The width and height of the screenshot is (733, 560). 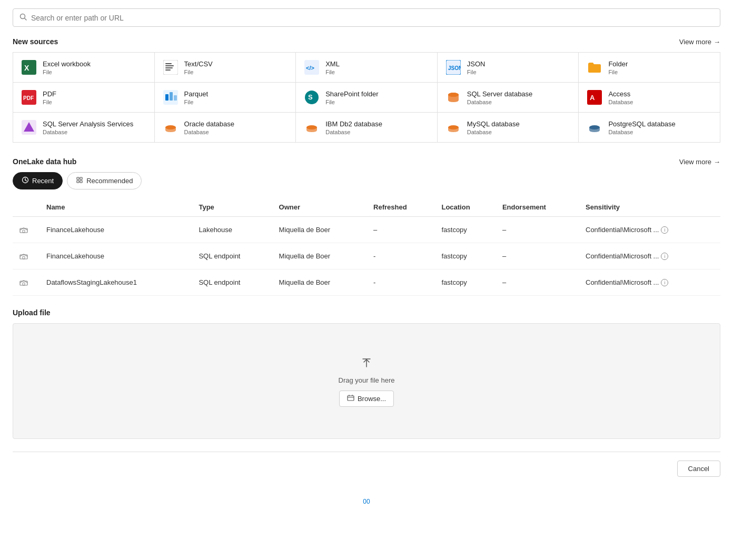 What do you see at coordinates (595, 97) in the screenshot?
I see `source-icon-access: A` at bounding box center [595, 97].